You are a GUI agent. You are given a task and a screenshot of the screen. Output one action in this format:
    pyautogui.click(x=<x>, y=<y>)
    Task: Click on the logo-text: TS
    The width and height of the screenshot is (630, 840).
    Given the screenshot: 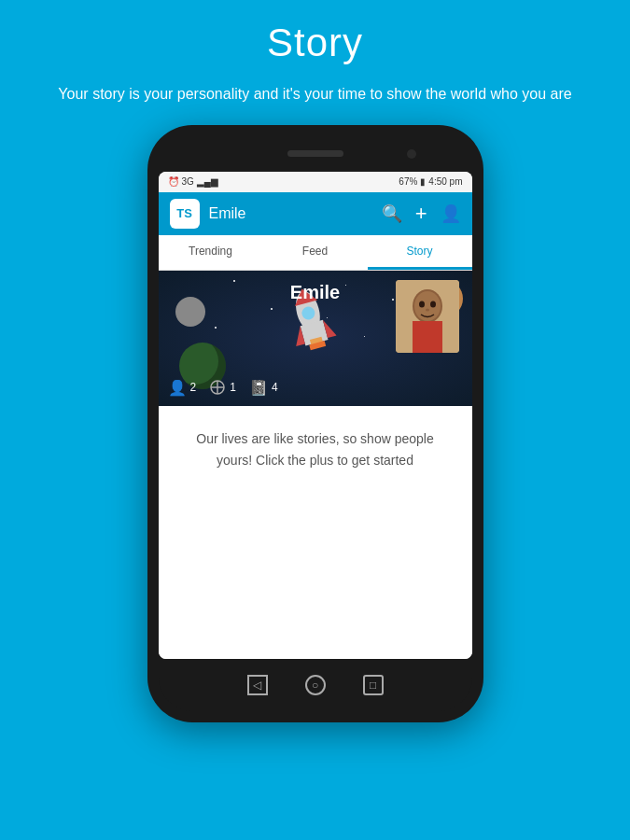 What is the action you would take?
    pyautogui.click(x=185, y=213)
    